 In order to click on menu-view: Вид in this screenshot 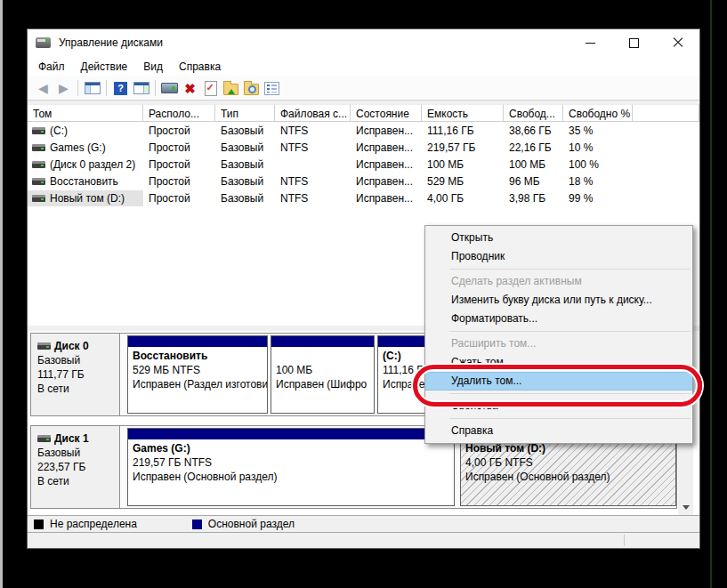, I will do `click(153, 67)`.